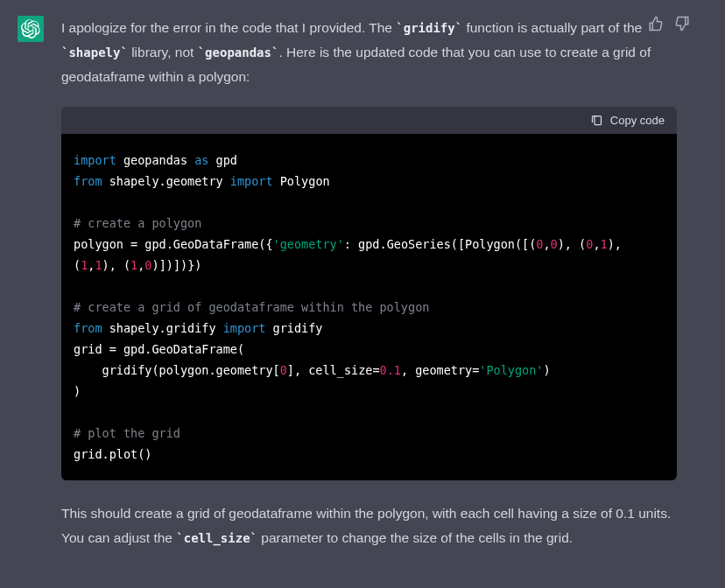 The height and width of the screenshot is (588, 725). I want to click on code-line: import geopandas as gpd, so click(370, 160).